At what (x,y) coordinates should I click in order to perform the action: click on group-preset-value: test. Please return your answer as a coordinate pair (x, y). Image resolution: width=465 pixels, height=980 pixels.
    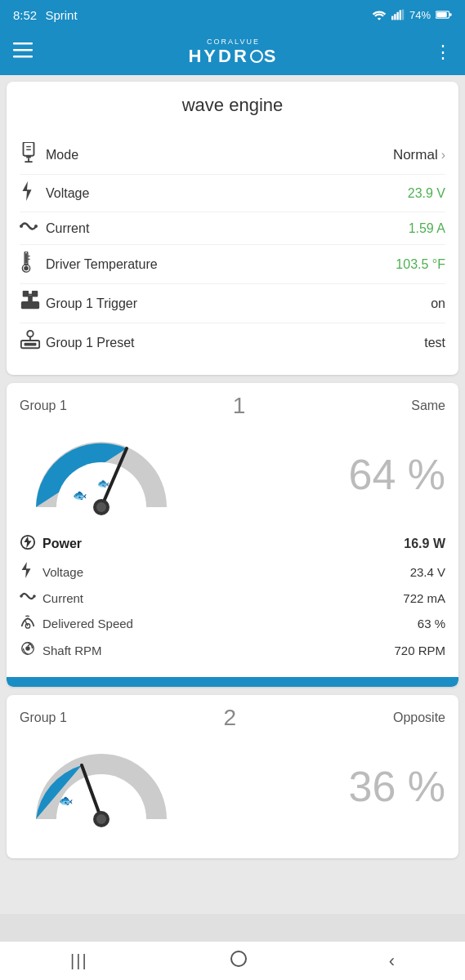
    Looking at the image, I should click on (435, 343).